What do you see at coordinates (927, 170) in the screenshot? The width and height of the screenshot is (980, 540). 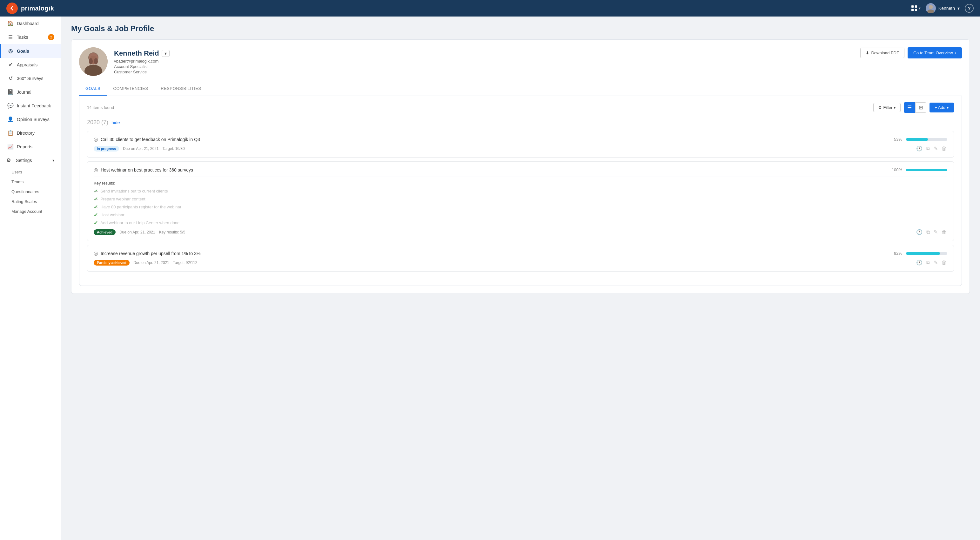 I see `progress-fill` at bounding box center [927, 170].